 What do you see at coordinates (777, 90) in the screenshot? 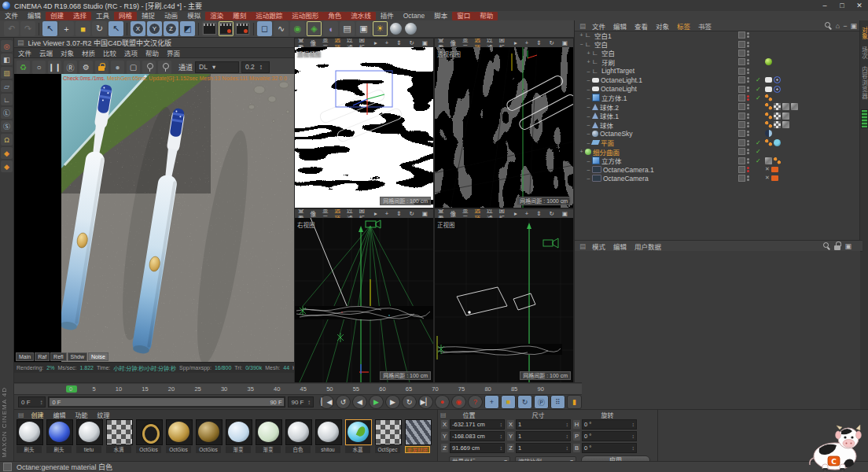
I see `target-tag-icon` at bounding box center [777, 90].